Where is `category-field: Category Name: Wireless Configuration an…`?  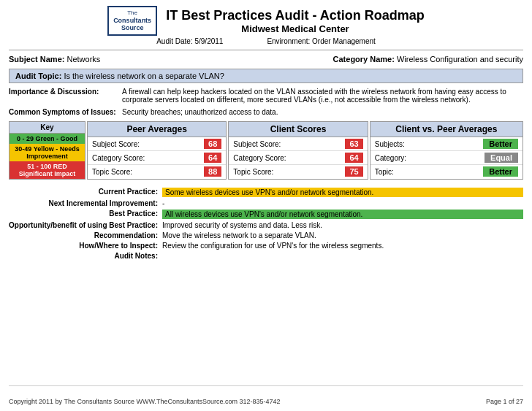 category-field: Category Name: Wireless Configuration an… is located at coordinates (428, 59).